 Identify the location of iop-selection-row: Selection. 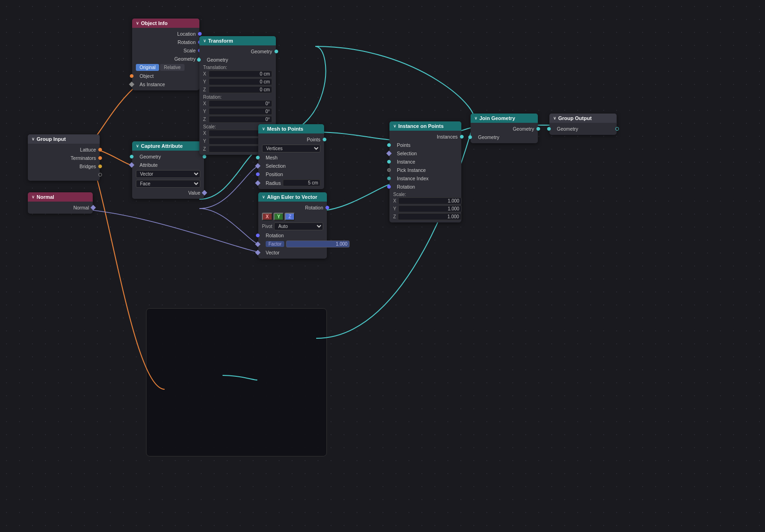
(426, 153).